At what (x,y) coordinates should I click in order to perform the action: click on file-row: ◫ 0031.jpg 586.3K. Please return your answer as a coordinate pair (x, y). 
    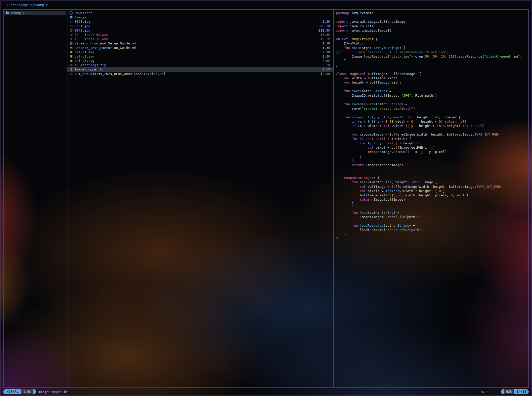
    Looking at the image, I should click on (200, 26).